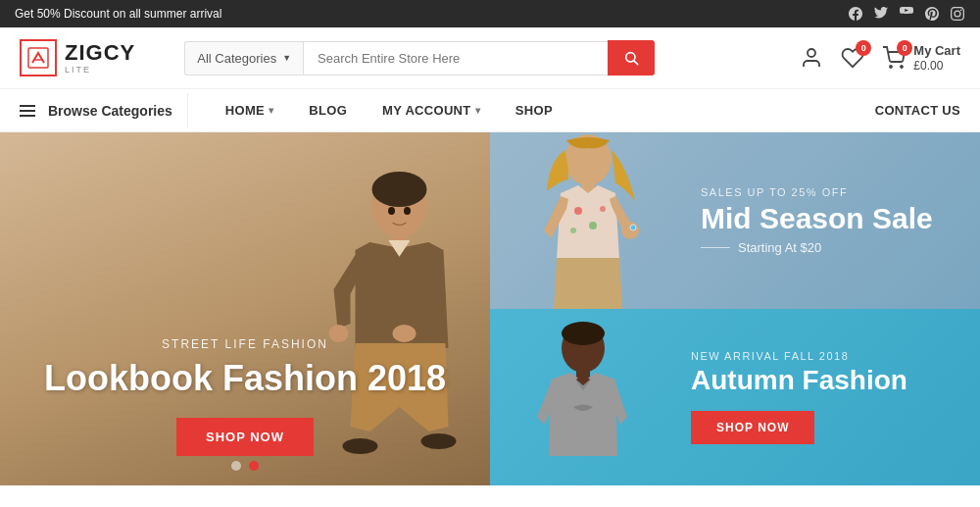 This screenshot has height=507, width=980. I want to click on nav-blog-label: BLOG, so click(327, 110).